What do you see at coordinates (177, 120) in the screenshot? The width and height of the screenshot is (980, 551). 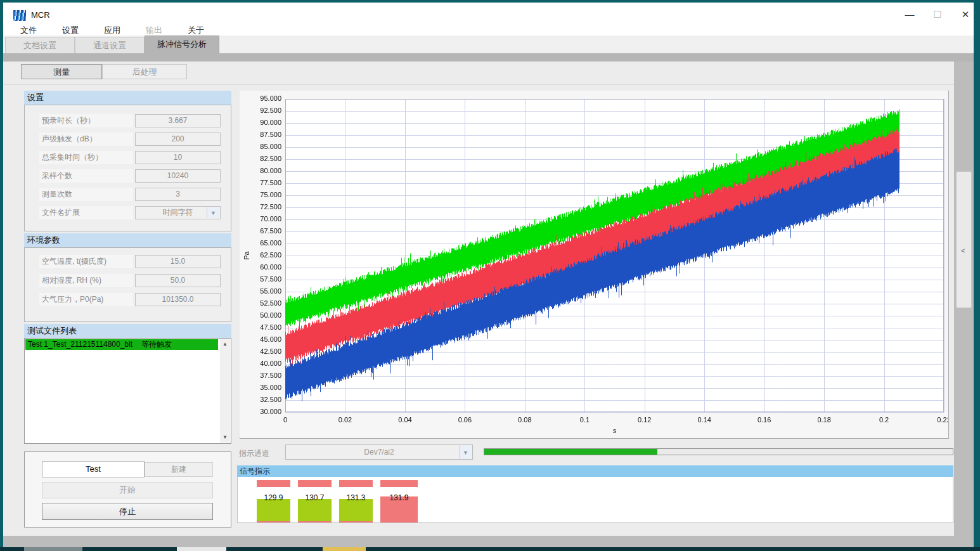 I see `prerecord-duration-field: 3.667` at bounding box center [177, 120].